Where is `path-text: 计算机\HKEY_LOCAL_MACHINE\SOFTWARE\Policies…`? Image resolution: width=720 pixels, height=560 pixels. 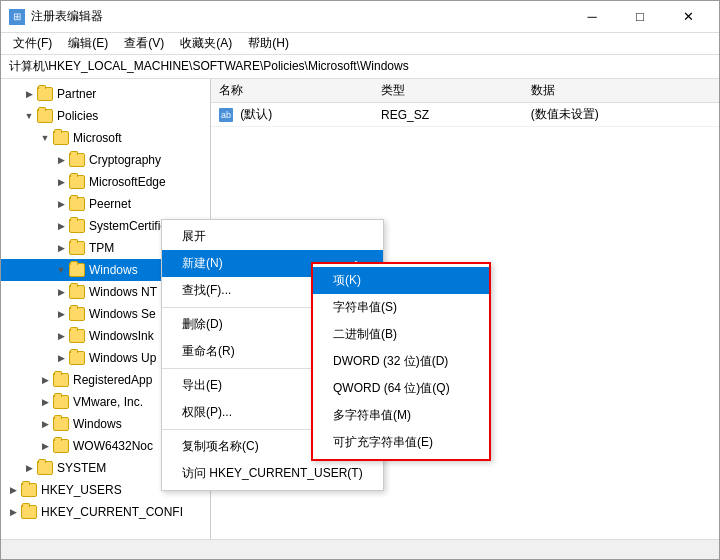
path-text: 计算机\HKEY_LOCAL_MACHINE\SOFTWARE\Policies… is located at coordinates (209, 66).